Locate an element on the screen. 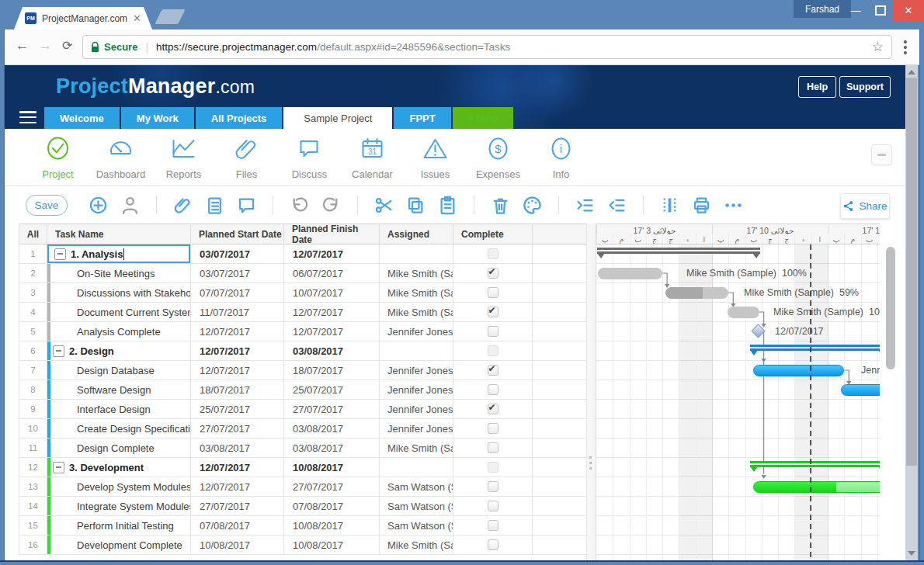  summary-bar-gray is located at coordinates (679, 251).